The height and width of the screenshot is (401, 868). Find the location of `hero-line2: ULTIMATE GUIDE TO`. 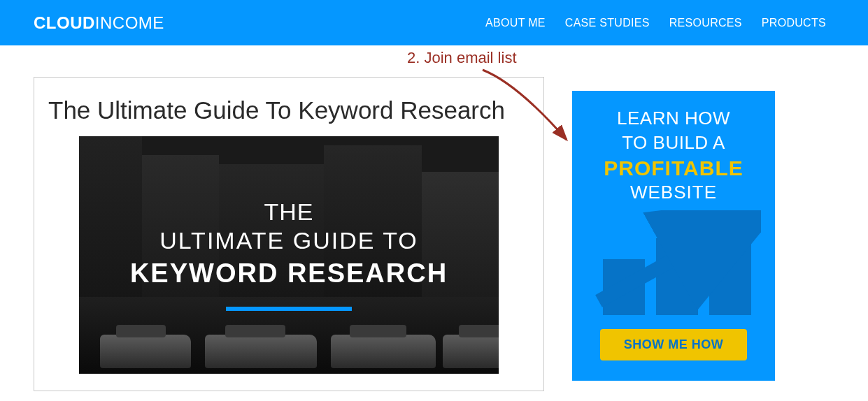

hero-line2: ULTIMATE GUIDE TO is located at coordinates (289, 240).